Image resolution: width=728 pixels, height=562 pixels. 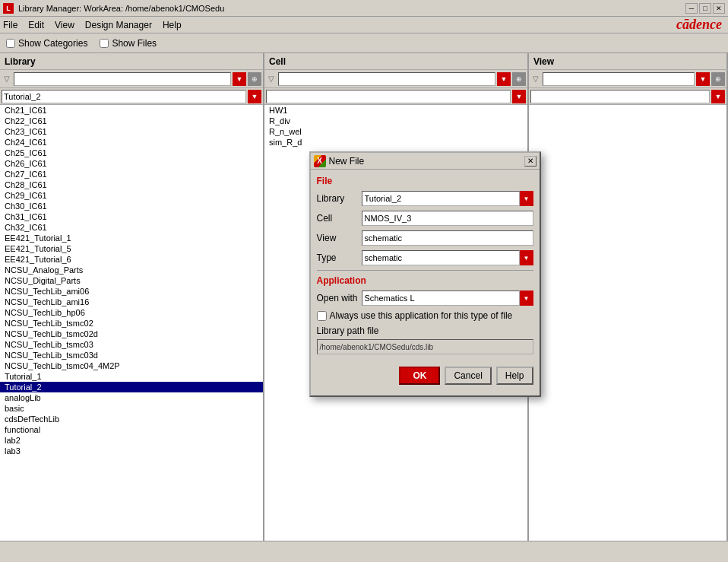 What do you see at coordinates (131, 430) in the screenshot?
I see `library-list-item: functional` at bounding box center [131, 430].